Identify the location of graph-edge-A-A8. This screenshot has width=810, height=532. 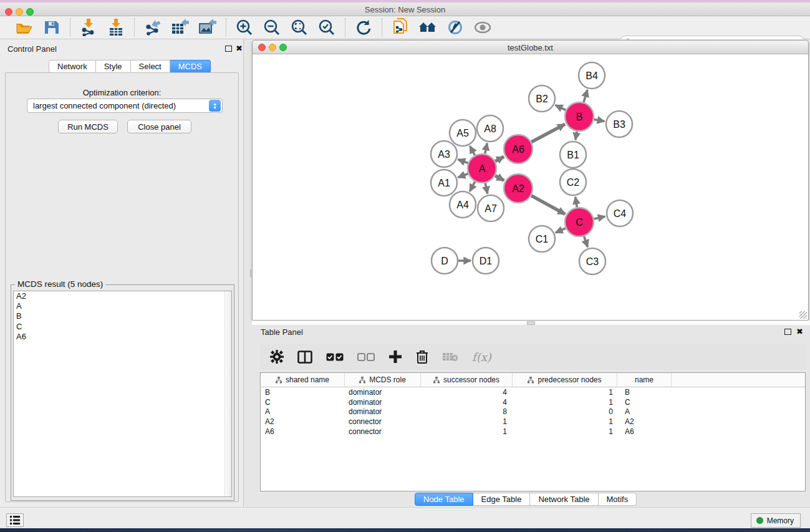
(486, 148).